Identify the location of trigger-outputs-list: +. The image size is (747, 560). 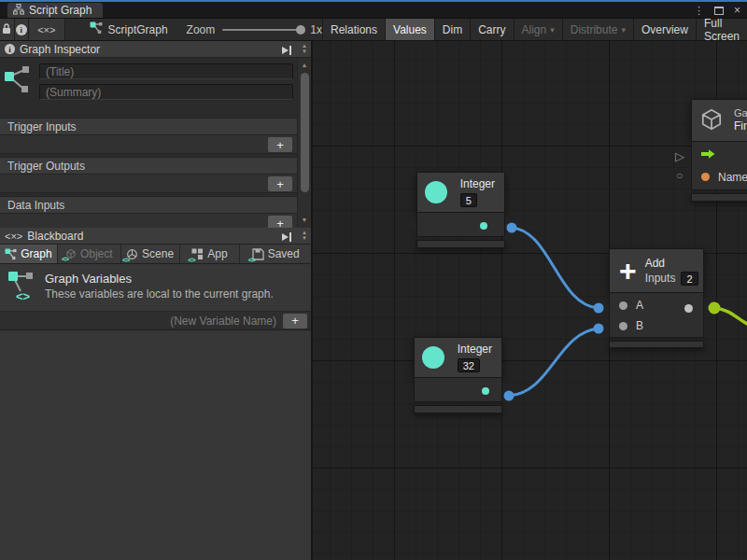
(148, 184).